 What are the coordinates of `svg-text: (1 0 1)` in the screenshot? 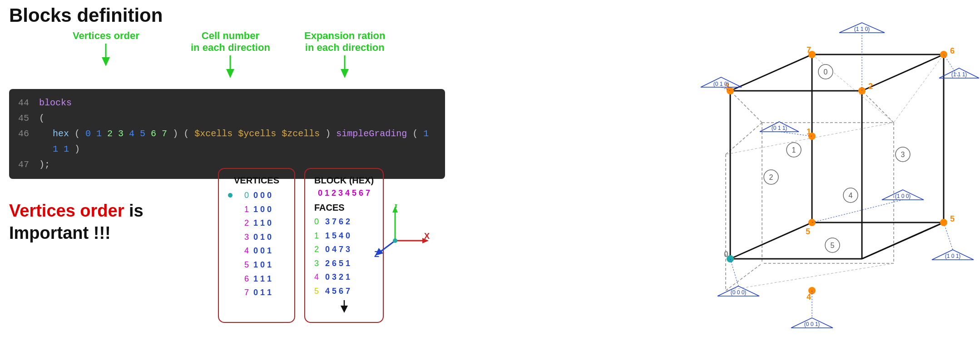 It's located at (953, 256).